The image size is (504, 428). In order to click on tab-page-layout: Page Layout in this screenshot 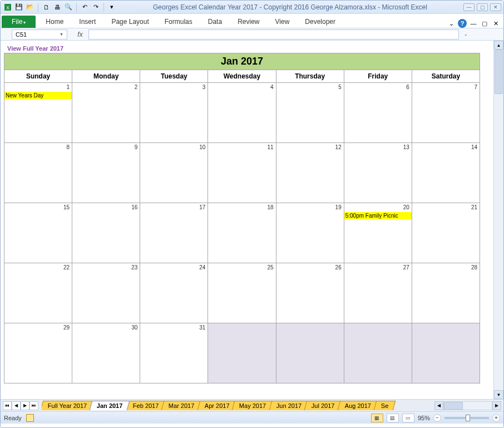, I will do `click(130, 22)`.